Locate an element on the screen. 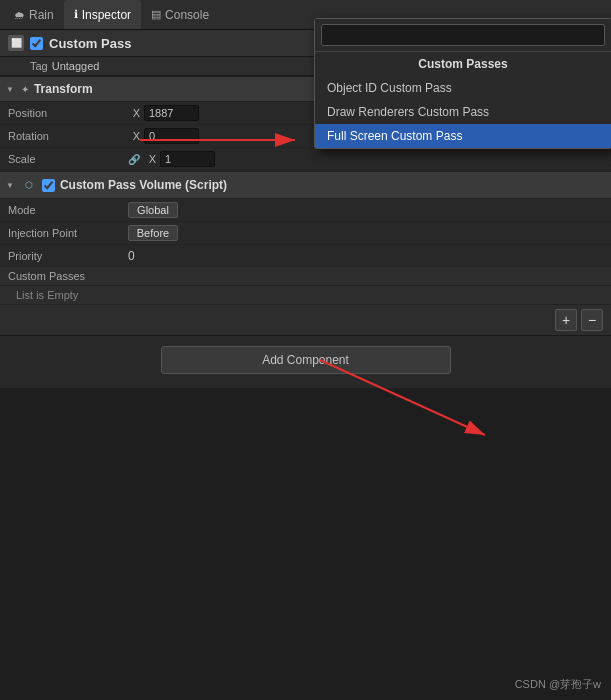 This screenshot has height=700, width=611. script-icon: ⬡ is located at coordinates (29, 185).